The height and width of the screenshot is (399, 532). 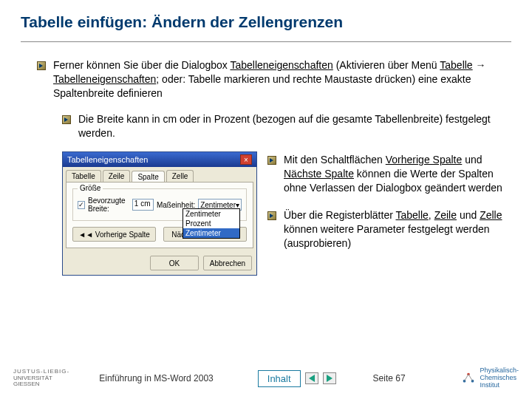 What do you see at coordinates (282, 80) in the screenshot?
I see `bullet-1-text: Ferner können Sie über die Dialogbox Tab…` at bounding box center [282, 80].